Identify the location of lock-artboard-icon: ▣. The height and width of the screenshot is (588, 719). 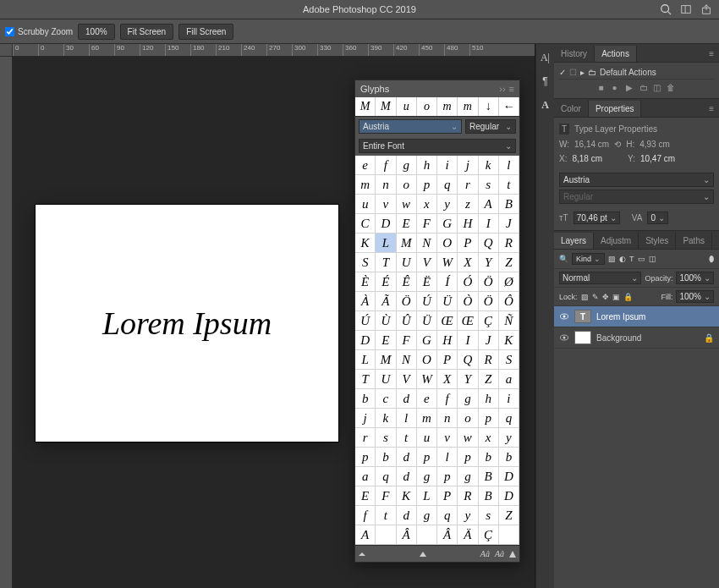
(616, 297).